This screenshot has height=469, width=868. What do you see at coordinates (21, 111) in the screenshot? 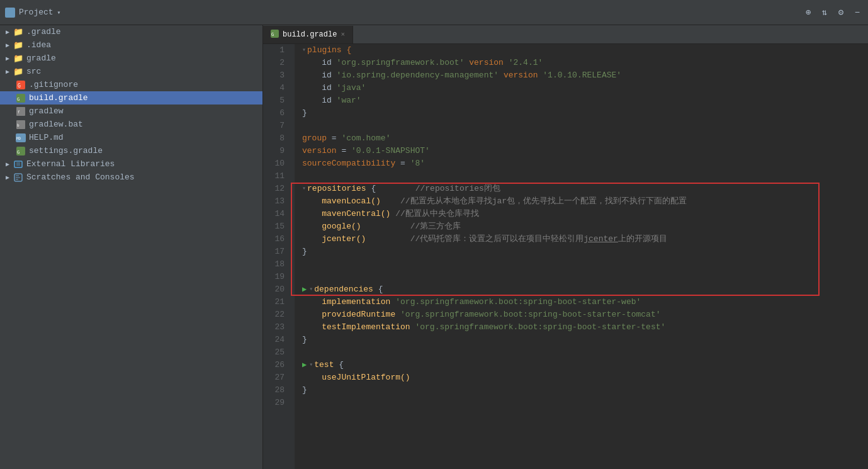
I see `file-icon: f` at bounding box center [21, 111].